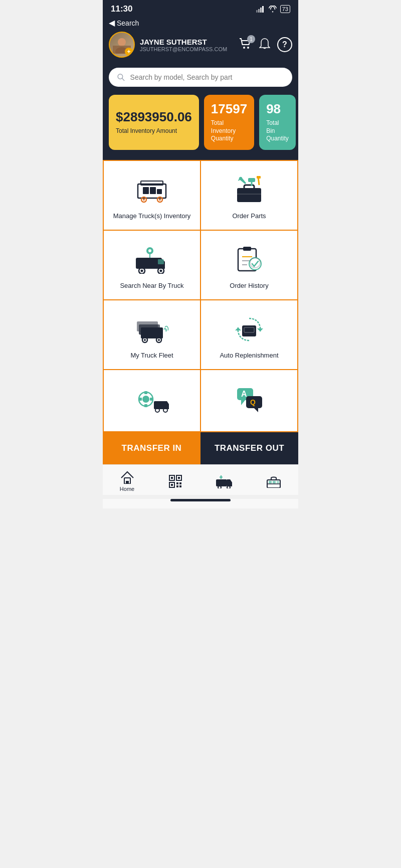 The width and height of the screenshot is (401, 868). Describe the element at coordinates (249, 329) in the screenshot. I see `auto-replenishment-svg` at that location.